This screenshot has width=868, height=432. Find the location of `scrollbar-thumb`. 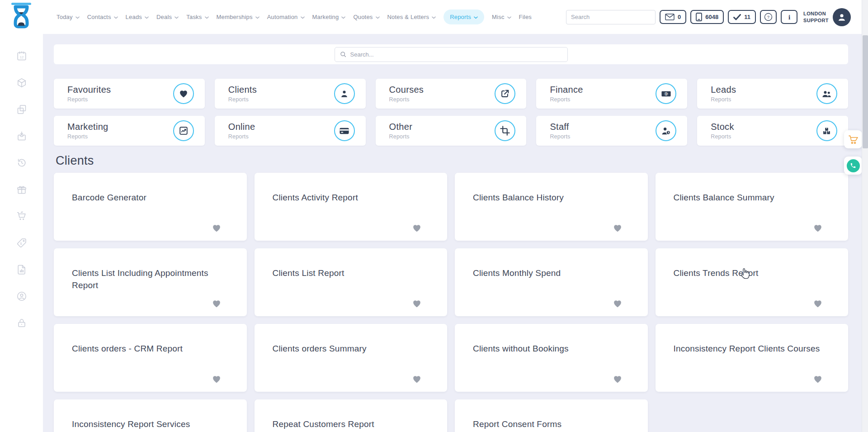

scrollbar-thumb is located at coordinates (865, 92).